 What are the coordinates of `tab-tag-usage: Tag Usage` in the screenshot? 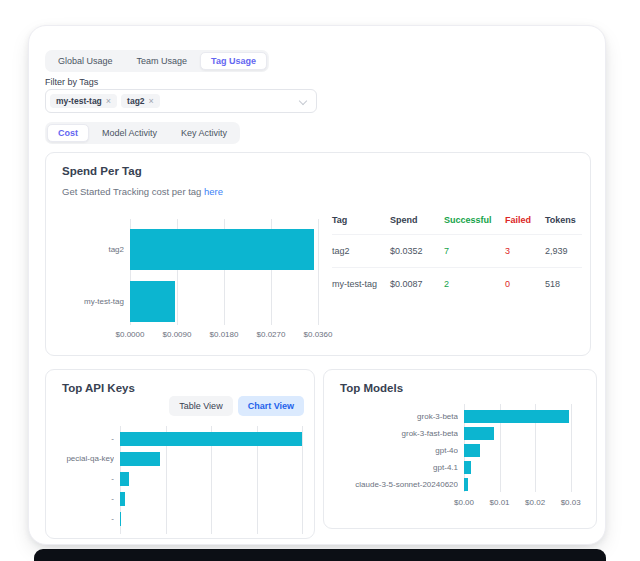 It's located at (234, 61).